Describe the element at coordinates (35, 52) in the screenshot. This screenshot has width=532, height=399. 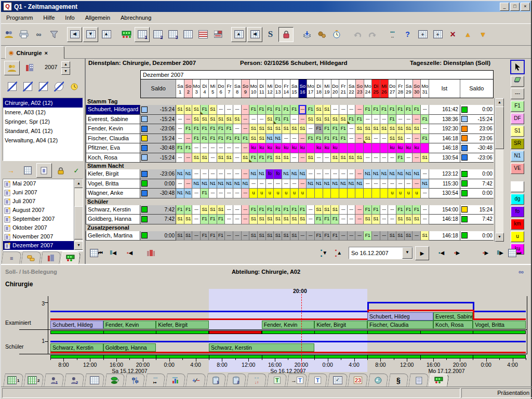
I see `tab-chirurgie: ◉ Chirurgie ×` at that location.